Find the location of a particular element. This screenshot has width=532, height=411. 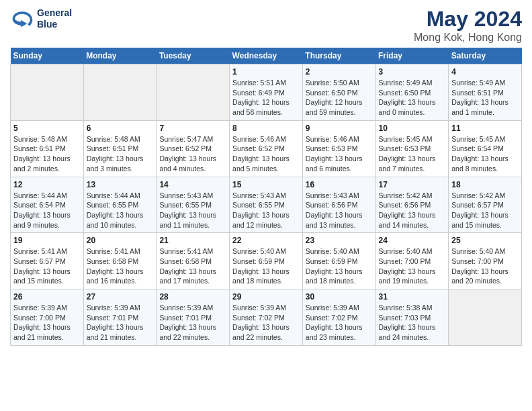

calendar-cell: 26Sunrise: 5:39 AM Sunset: 7:00 PM Dayli… is located at coordinates (47, 318).